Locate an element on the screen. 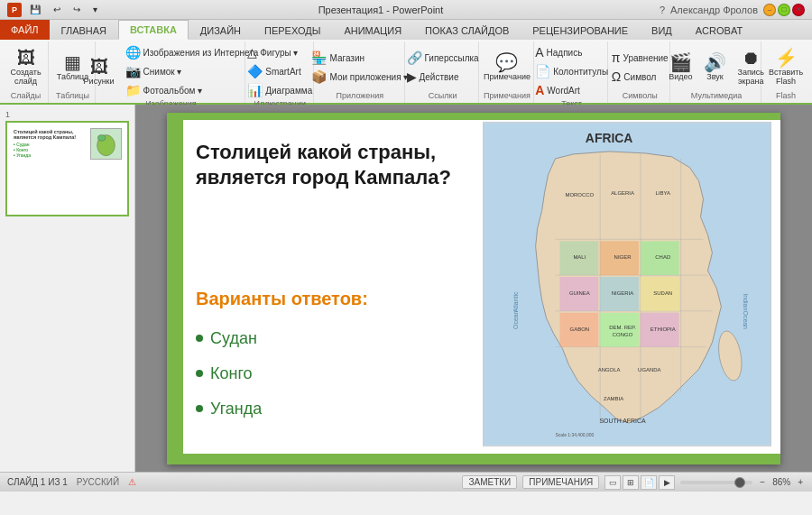 The image size is (812, 515). window-controls: – □ ✕ is located at coordinates (784, 10).